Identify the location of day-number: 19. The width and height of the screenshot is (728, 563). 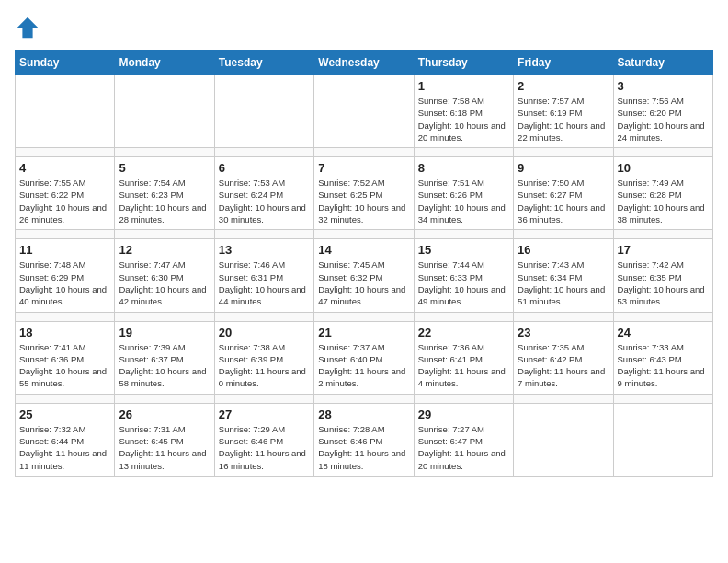
(164, 333).